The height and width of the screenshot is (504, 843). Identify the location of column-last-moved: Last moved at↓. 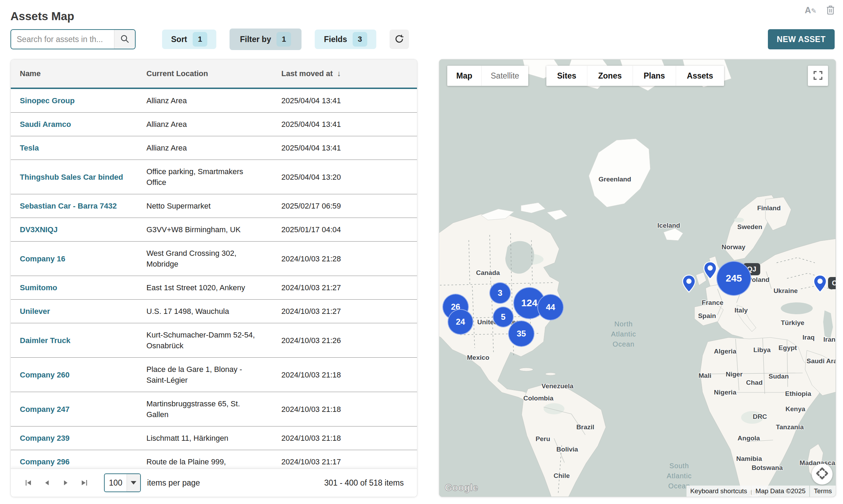
(349, 74).